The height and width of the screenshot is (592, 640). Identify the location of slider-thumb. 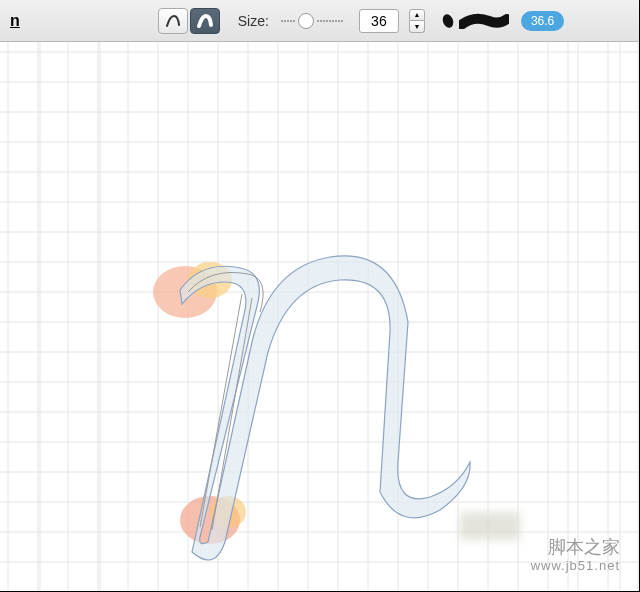
(306, 21).